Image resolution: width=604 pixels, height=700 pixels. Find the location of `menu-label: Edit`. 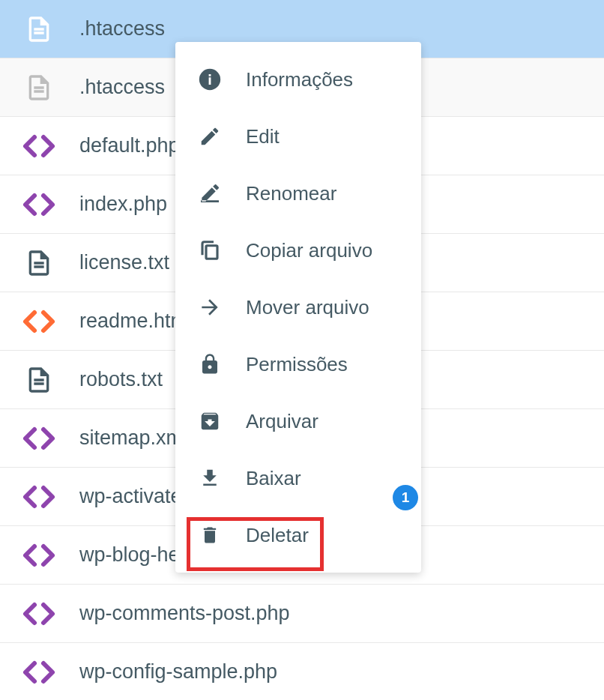

menu-label: Edit is located at coordinates (262, 136).